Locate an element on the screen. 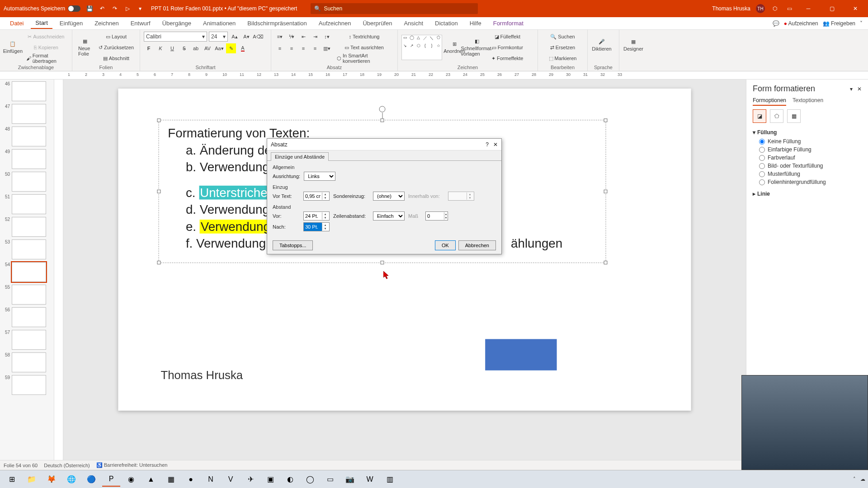  tab-transitions: Übergänge is located at coordinates (177, 23).